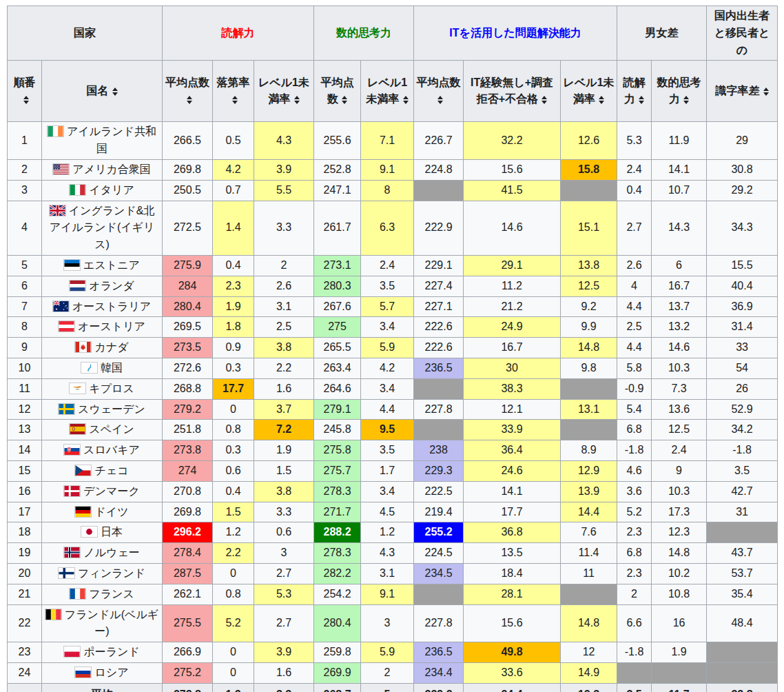 This screenshot has height=692, width=784. I want to click on country-cell: ポーランド, so click(102, 653).